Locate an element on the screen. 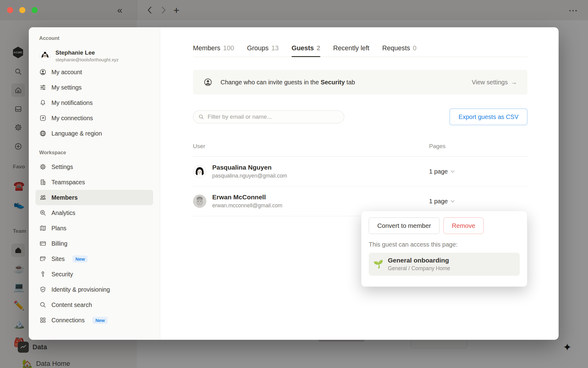  guest-user-cell: Erwan McConnell erwan.mcconnell@gmail.co… is located at coordinates (311, 201).